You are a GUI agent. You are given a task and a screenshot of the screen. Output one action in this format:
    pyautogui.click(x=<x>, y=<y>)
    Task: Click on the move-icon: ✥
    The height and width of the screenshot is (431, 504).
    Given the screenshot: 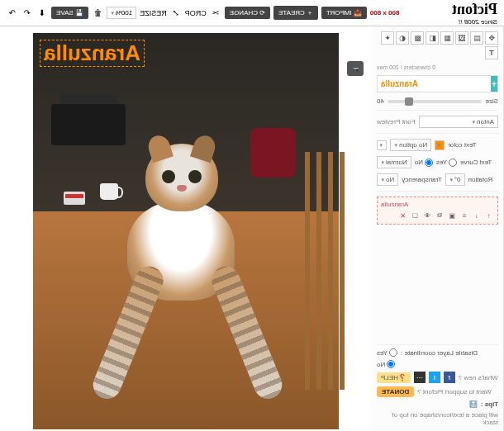 What is the action you would take?
    pyautogui.click(x=492, y=38)
    